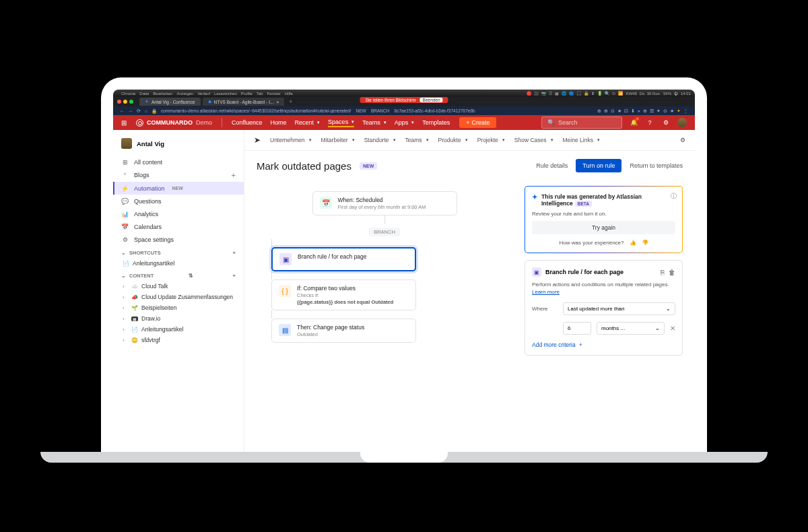 This screenshot has height=532, width=808. I want to click on nav-teams: Teams, so click(374, 123).